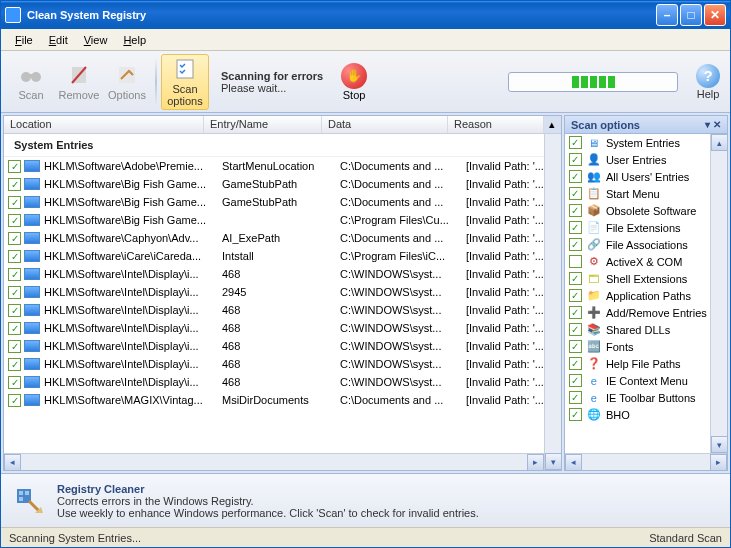 The height and width of the screenshot is (548, 731). I want to click on option-item: ✓🌐BHO, so click(638, 414).